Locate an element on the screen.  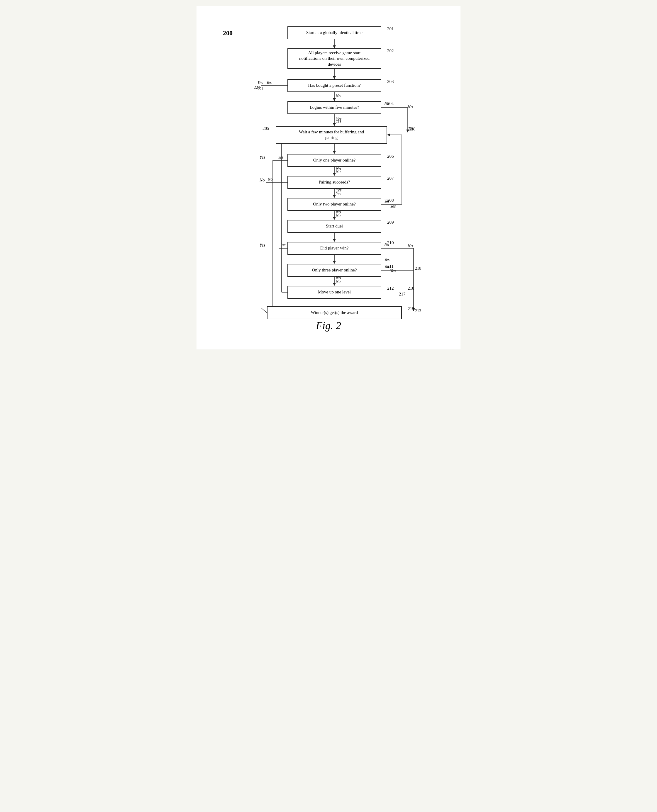
ref-207: 207 is located at coordinates (391, 179).